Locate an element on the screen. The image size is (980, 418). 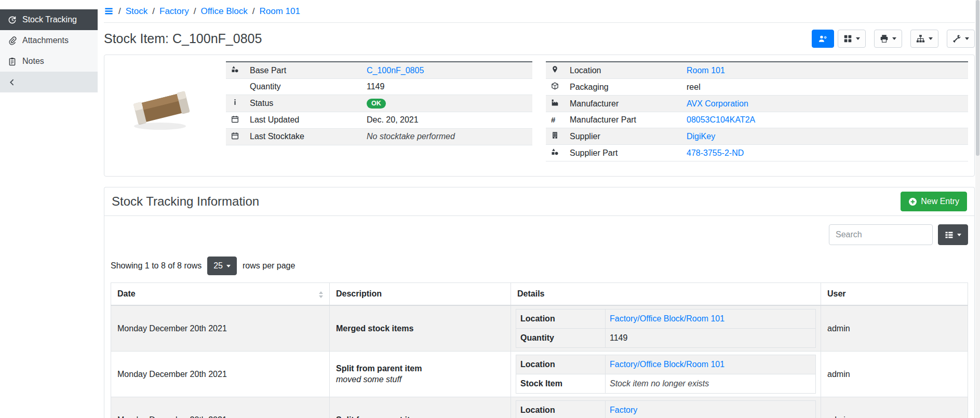
new-entry-button: New Entry is located at coordinates (934, 201).